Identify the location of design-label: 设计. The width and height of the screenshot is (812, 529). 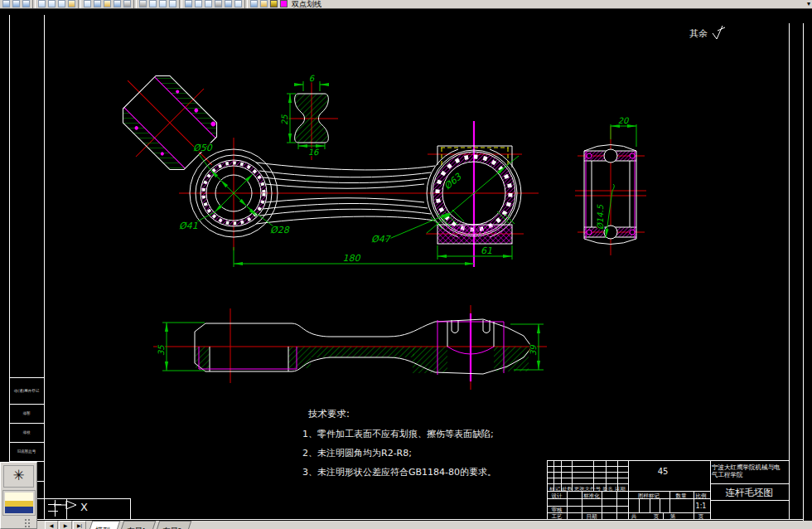
(558, 496).